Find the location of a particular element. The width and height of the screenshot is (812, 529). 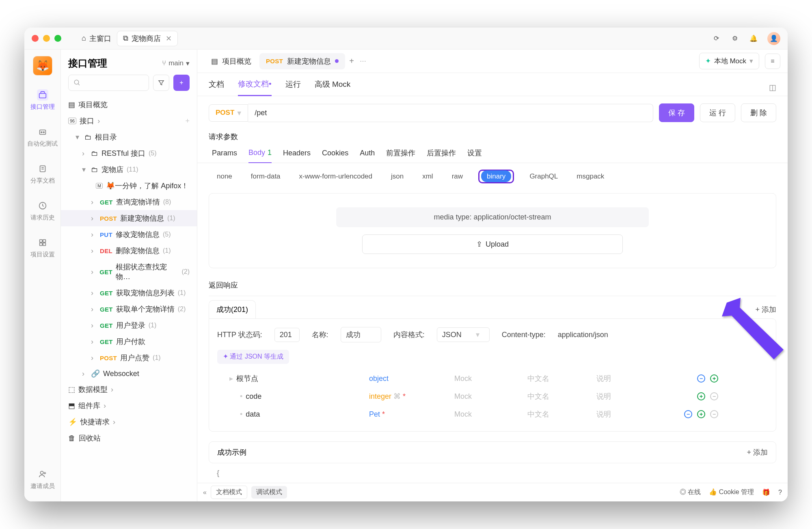

schema-type: integer ⌘ * is located at coordinates (412, 396).